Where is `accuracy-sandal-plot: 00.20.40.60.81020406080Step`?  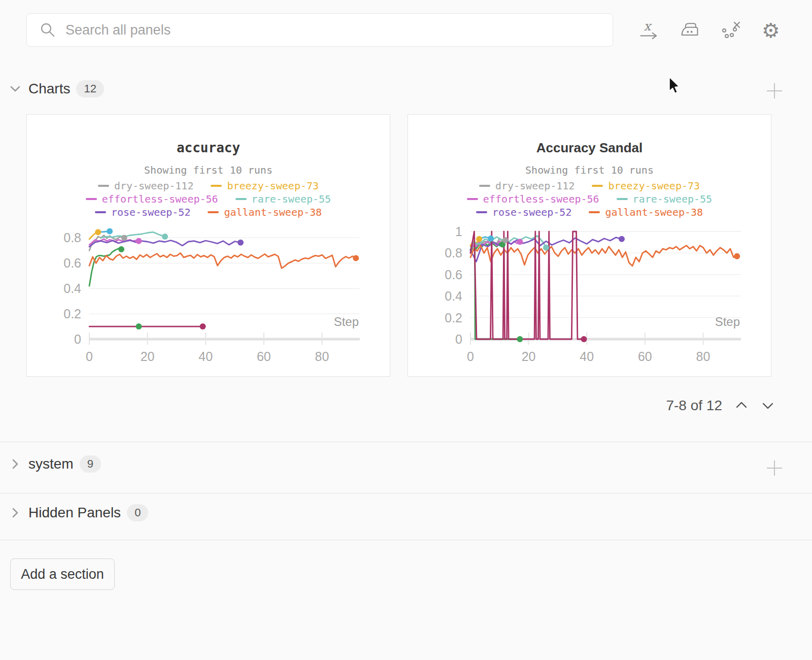 accuracy-sandal-plot: 00.20.40.60.81020406080Step is located at coordinates (590, 293).